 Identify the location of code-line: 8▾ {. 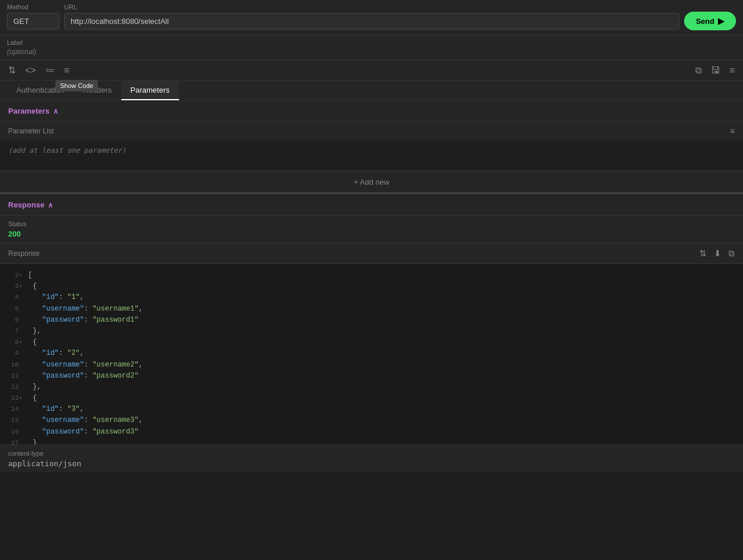
(372, 343).